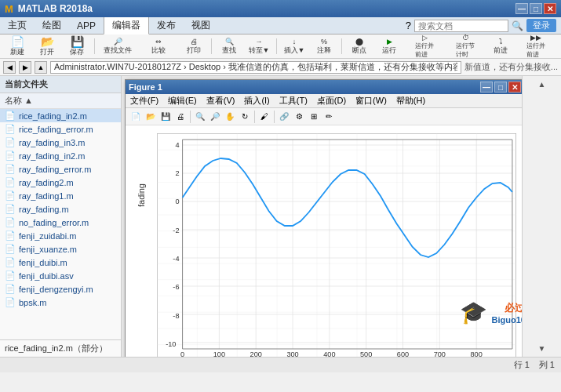 This screenshot has height=392, width=561. Describe the element at coordinates (536, 38) in the screenshot. I see `run-all-icon: ▶▶` at that location.